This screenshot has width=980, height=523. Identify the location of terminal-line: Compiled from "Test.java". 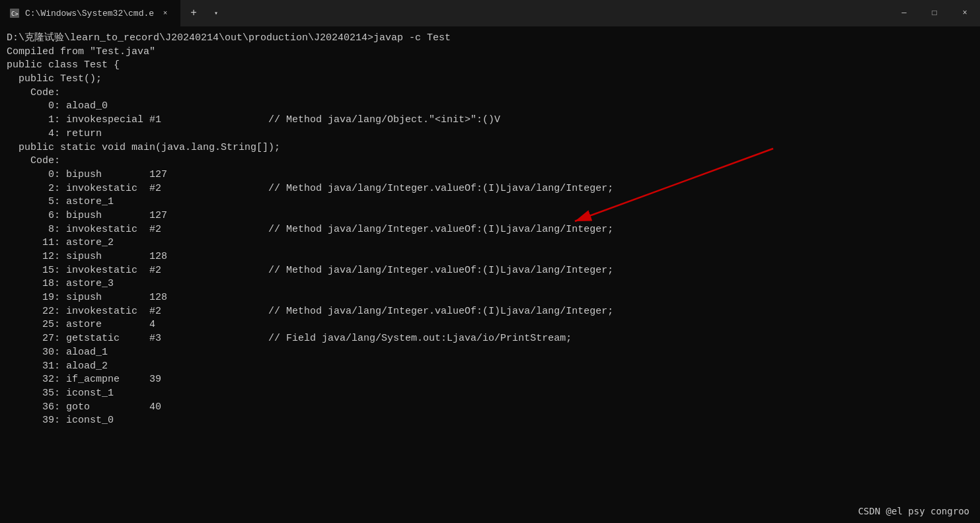
(490, 53).